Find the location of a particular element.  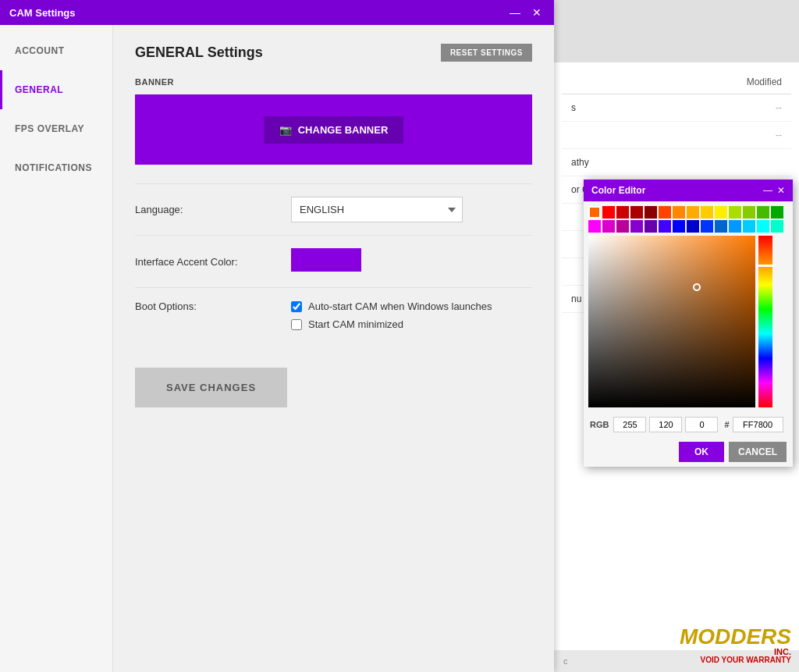

accent-color-control is located at coordinates (412, 261).